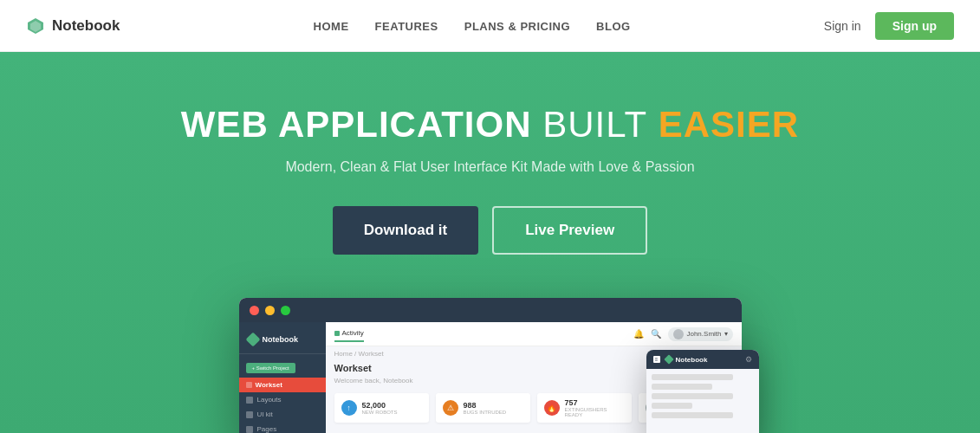  Describe the element at coordinates (594, 412) in the screenshot. I see `mock-stat-ext-label: EXTINGUISHERS READY` at that location.